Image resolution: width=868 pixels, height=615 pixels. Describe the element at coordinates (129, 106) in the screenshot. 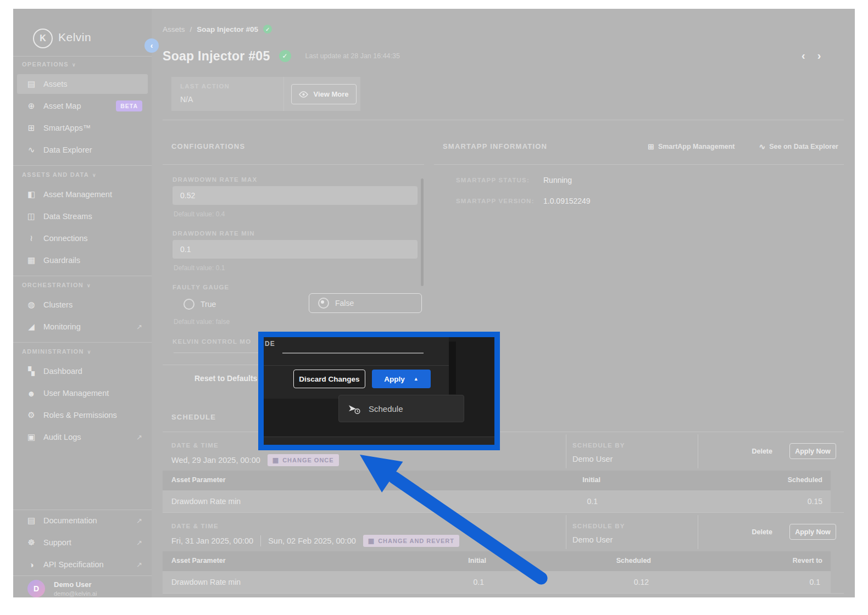

I see `beta-badge: BETA` at that location.